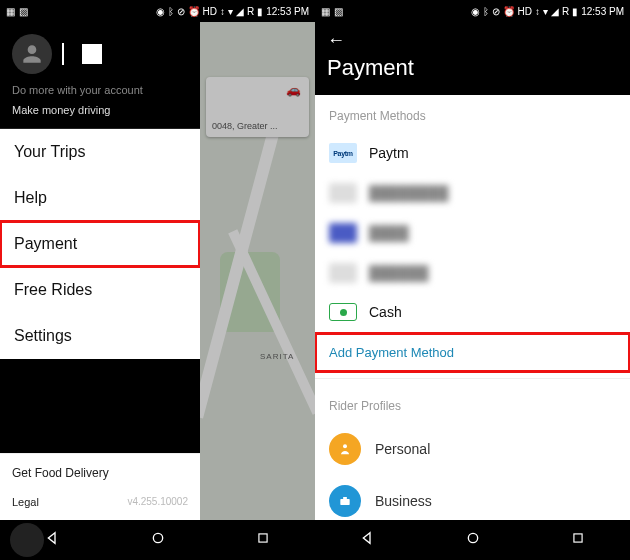  I want to click on page-title: Payment, so click(472, 68).